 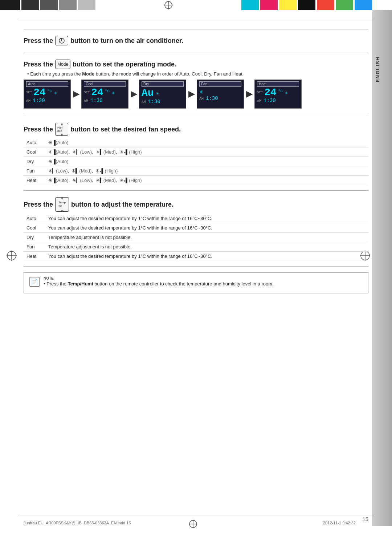 What do you see at coordinates (47, 84) in the screenshot?
I see `auto-label: Auto` at bounding box center [47, 84].